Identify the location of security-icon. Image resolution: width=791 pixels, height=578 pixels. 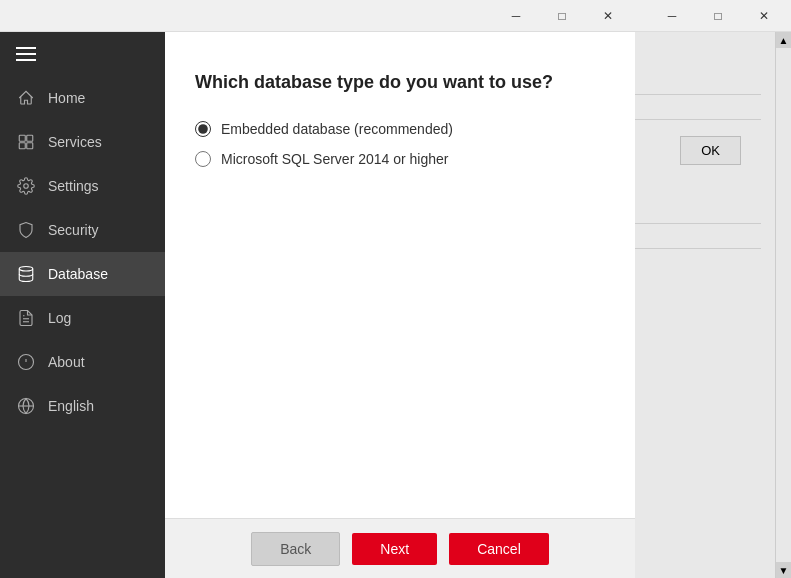
(26, 230).